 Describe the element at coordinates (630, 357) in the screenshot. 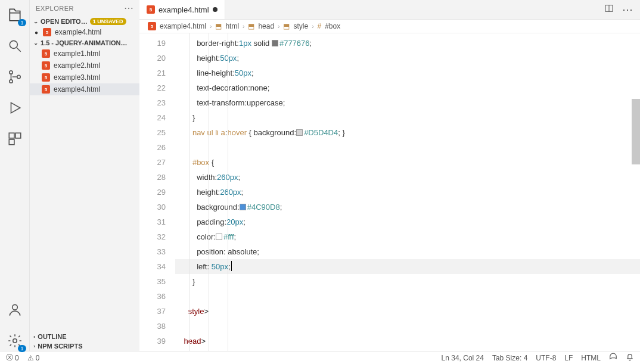

I see `notifications-icon` at that location.